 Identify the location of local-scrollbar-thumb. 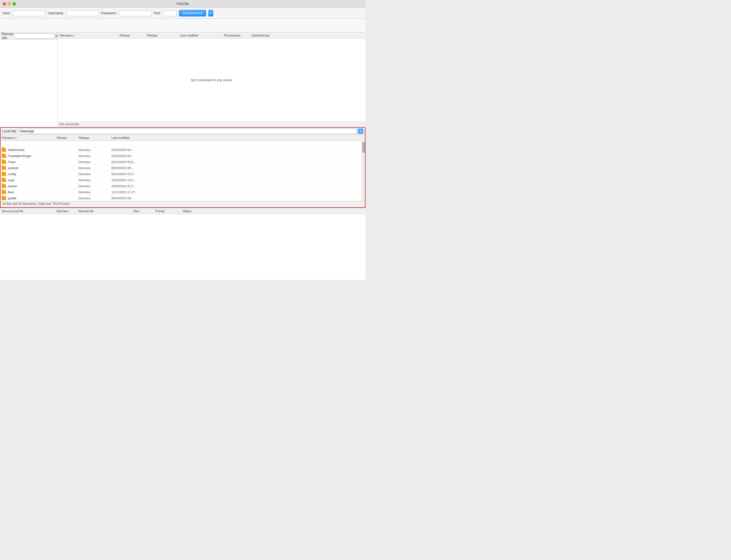
(364, 147).